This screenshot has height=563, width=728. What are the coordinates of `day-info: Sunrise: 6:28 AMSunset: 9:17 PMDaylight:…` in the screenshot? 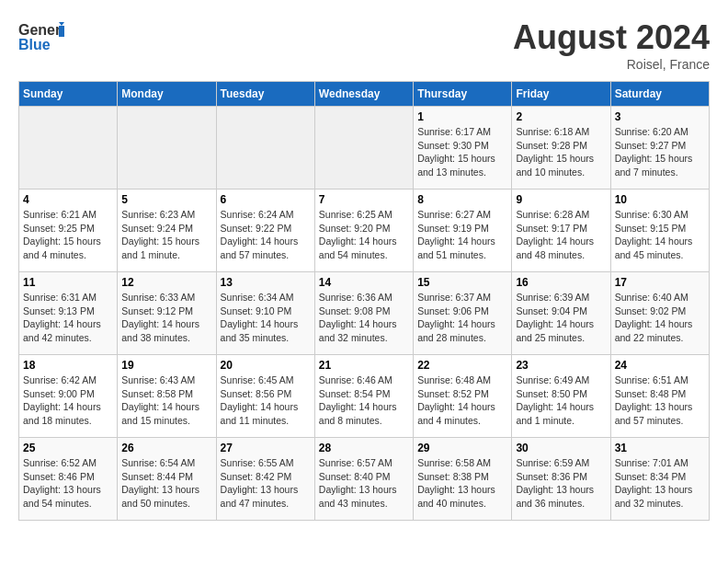 It's located at (561, 236).